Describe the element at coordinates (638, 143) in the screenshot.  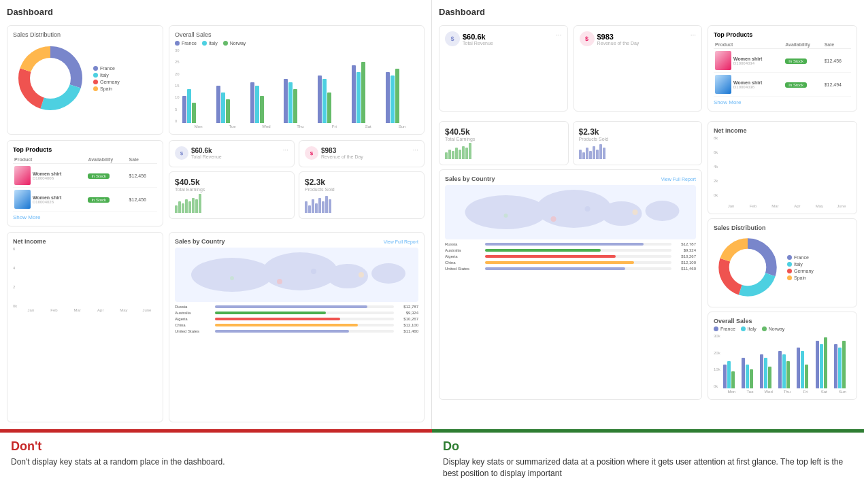
I see `right-products-sold: $2.3k Products Sold` at that location.